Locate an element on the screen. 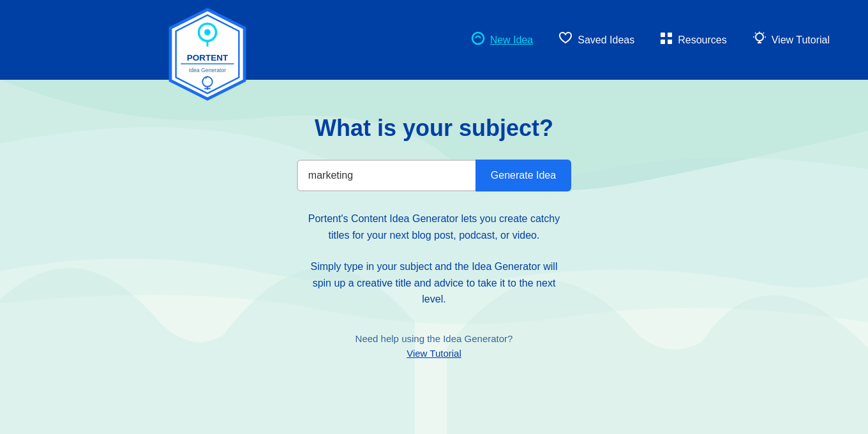 This screenshot has height=434, width=868. subject-input is located at coordinates (386, 176).